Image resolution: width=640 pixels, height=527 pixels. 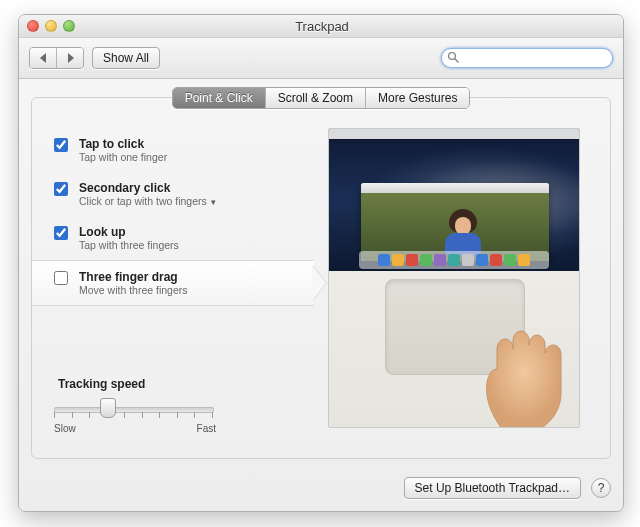 I want to click on slider-slow-label: Slow, so click(x=65, y=428).